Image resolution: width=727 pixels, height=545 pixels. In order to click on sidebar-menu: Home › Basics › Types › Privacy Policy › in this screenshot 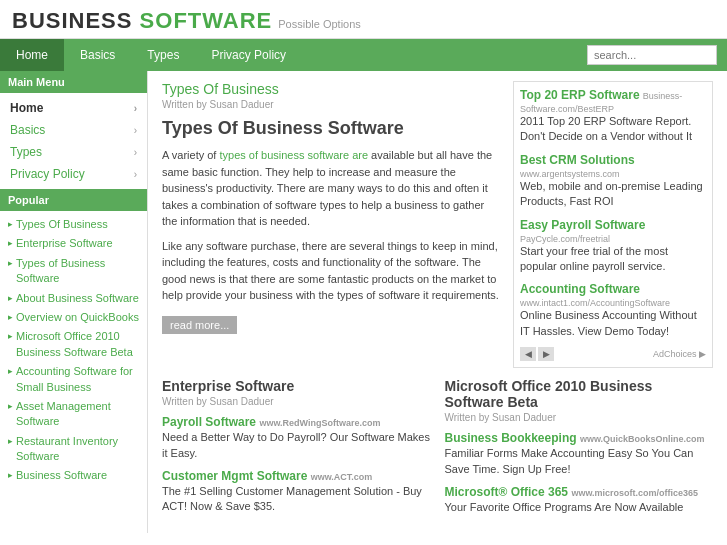, I will do `click(74, 141)`.